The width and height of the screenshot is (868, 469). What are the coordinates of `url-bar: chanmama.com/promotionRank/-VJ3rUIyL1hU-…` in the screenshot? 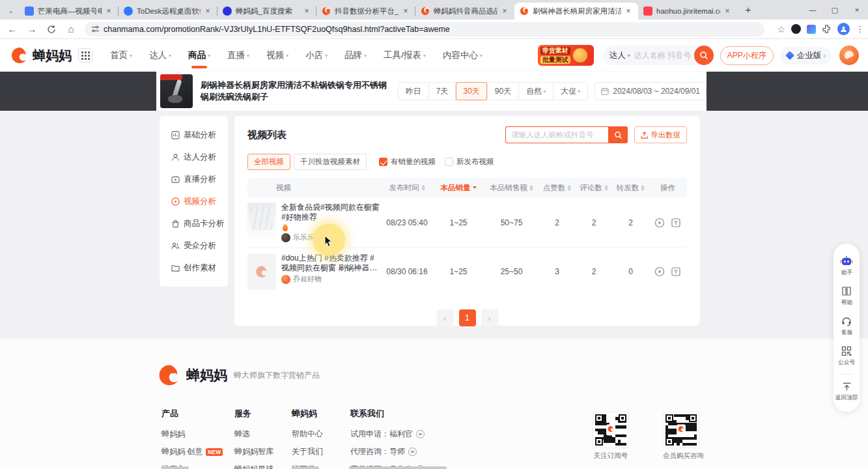 It's located at (425, 29).